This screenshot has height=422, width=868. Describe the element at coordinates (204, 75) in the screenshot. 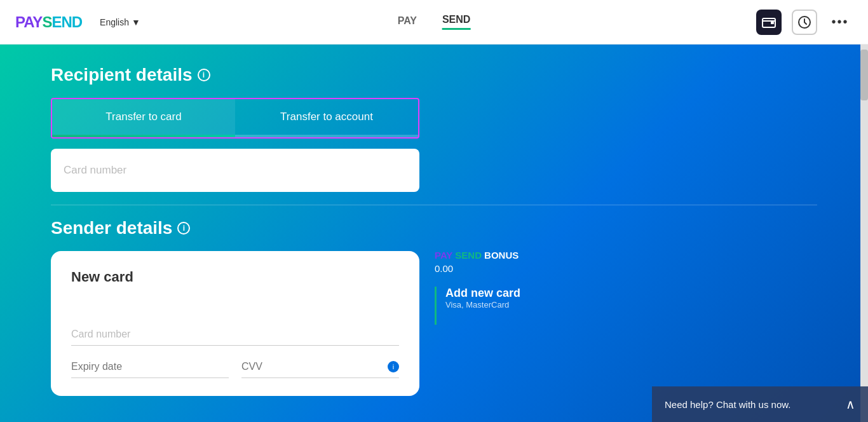

I see `recipient-info-icon: i` at that location.